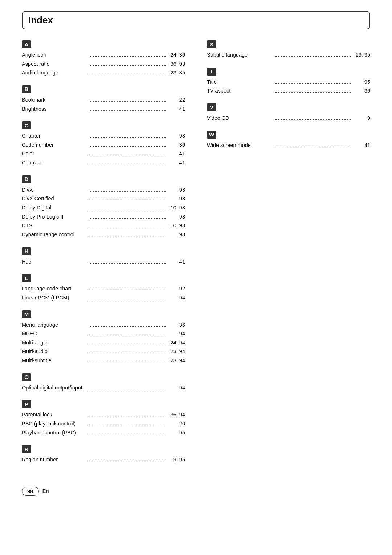  I want to click on index-entry: Code number36, so click(103, 145).